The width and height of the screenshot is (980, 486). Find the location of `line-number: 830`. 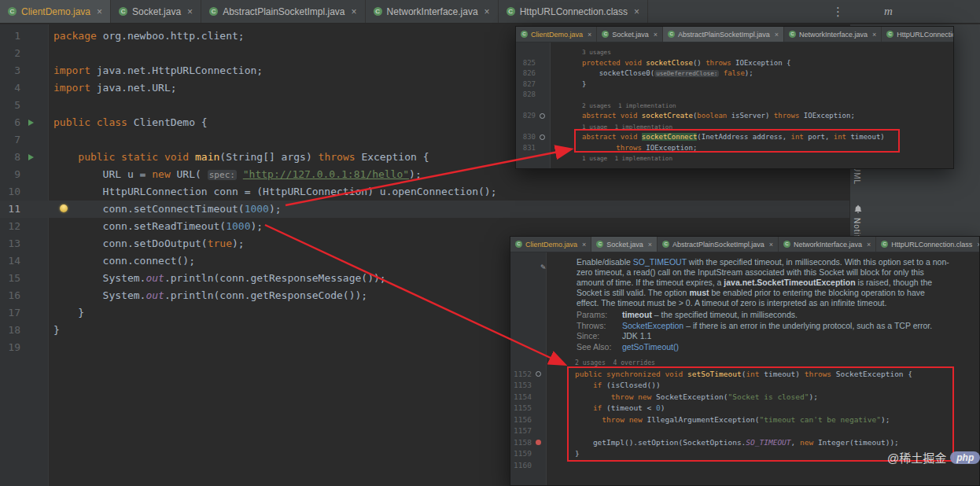

line-number: 830 is located at coordinates (527, 138).